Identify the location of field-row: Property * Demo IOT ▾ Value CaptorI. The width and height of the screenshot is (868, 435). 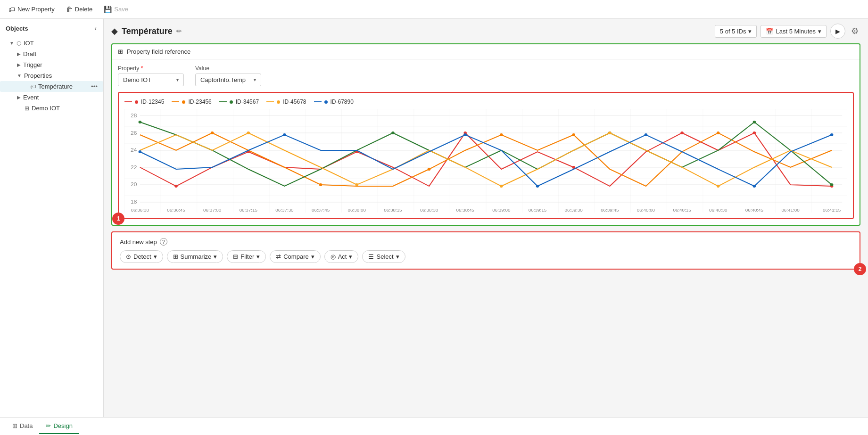
(486, 75).